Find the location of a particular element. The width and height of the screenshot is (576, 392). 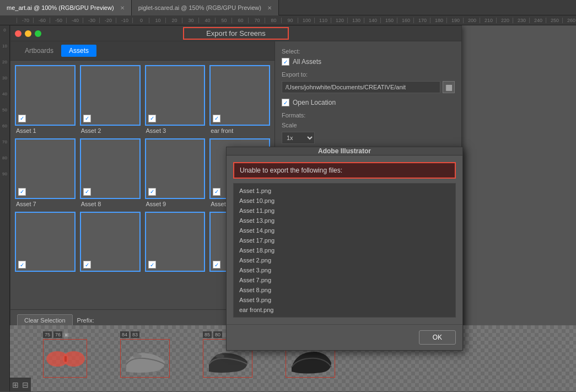

preview-item-2: 84 83 is located at coordinates (145, 358).